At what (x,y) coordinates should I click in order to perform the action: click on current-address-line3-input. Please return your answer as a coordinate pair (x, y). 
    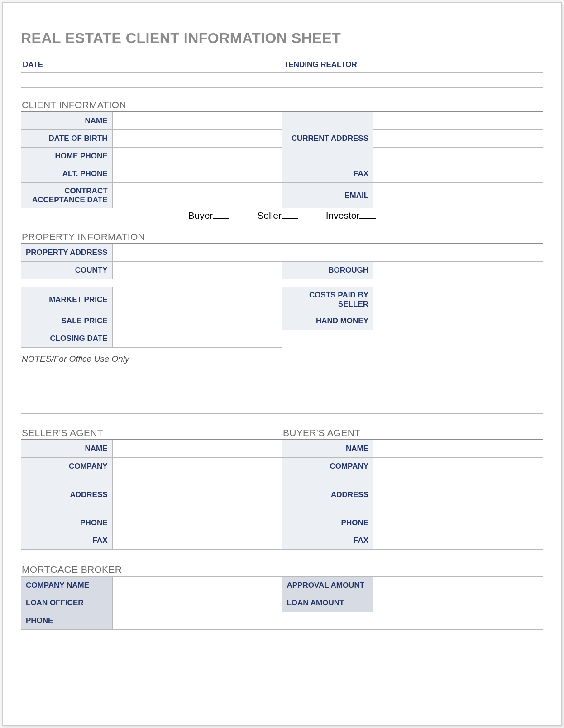
    Looking at the image, I should click on (458, 156).